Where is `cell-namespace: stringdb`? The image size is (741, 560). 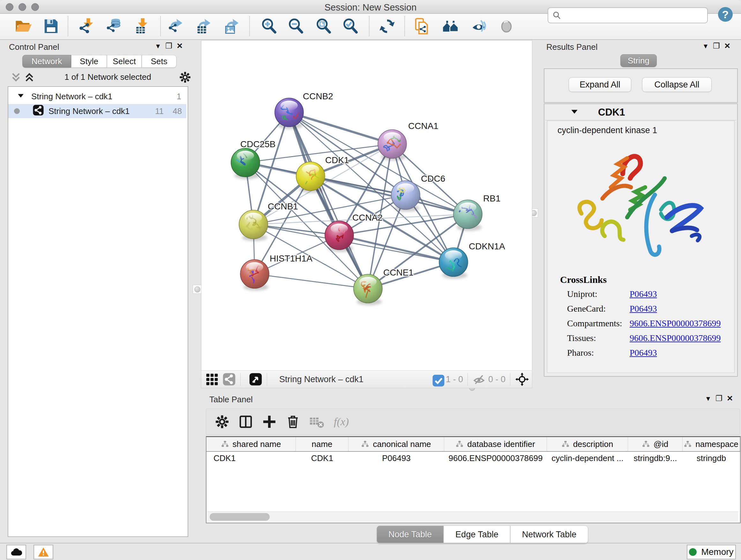 cell-namespace: stringdb is located at coordinates (712, 458).